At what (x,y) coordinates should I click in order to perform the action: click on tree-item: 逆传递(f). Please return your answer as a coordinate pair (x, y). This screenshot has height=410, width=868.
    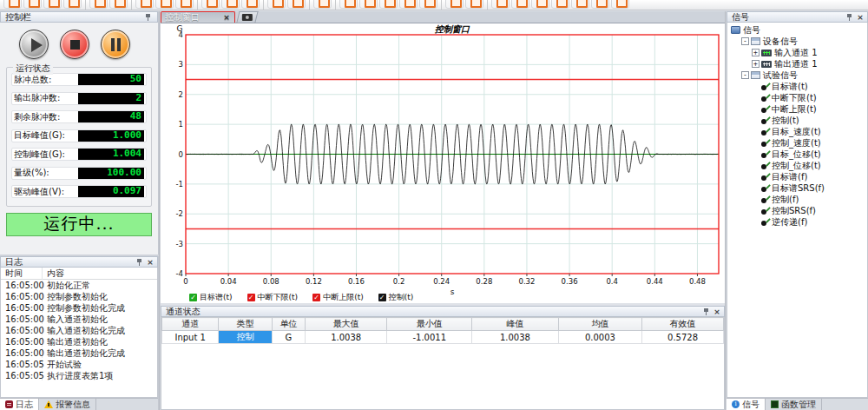
    Looking at the image, I should click on (797, 222).